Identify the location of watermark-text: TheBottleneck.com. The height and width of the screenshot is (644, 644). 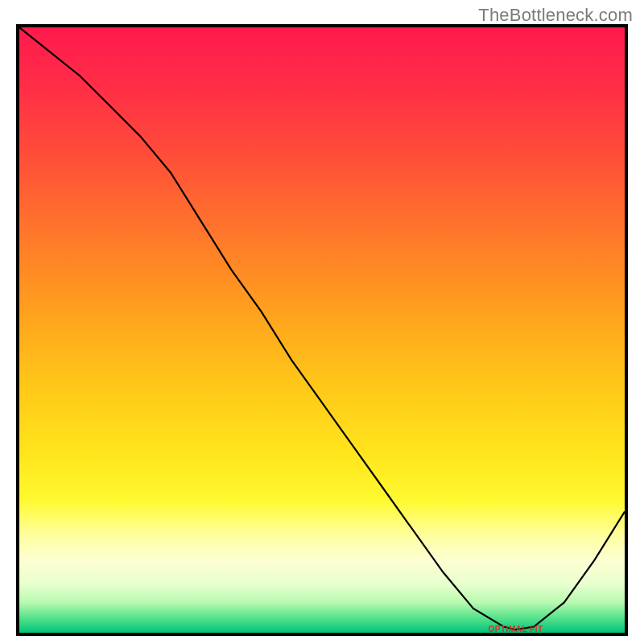
(555, 15).